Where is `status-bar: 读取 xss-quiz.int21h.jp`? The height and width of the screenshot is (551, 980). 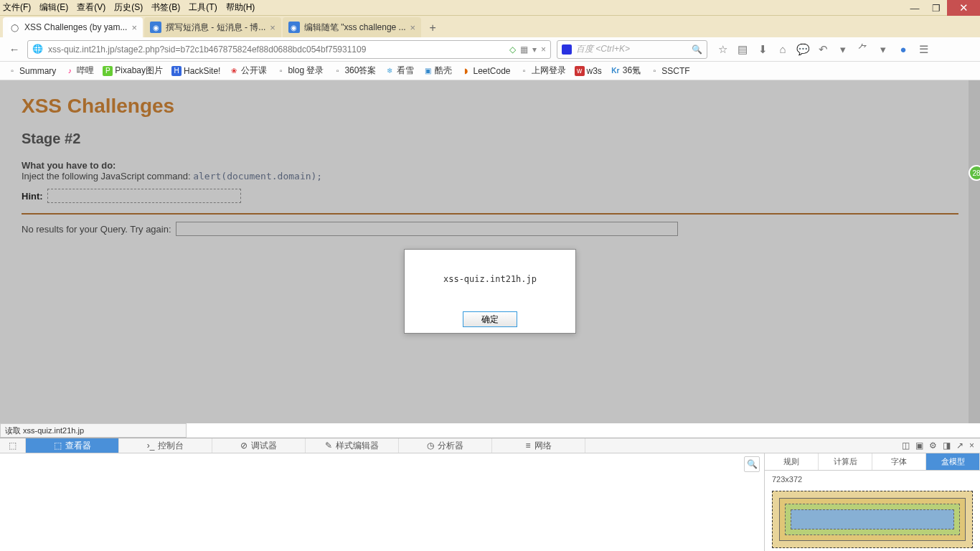 status-bar: 读取 xss-quiz.int21h.jp is located at coordinates (93, 430).